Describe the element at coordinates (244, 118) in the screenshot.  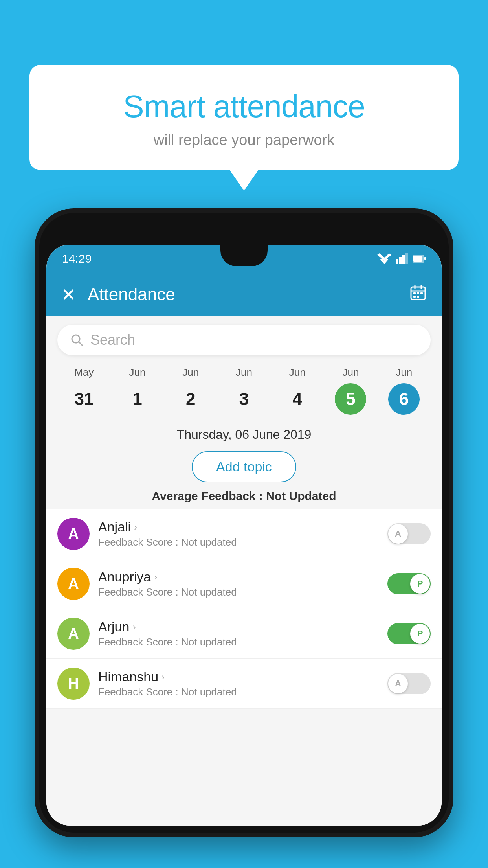
I see `speech-bubble: Smart attendance will replace your paper…` at that location.